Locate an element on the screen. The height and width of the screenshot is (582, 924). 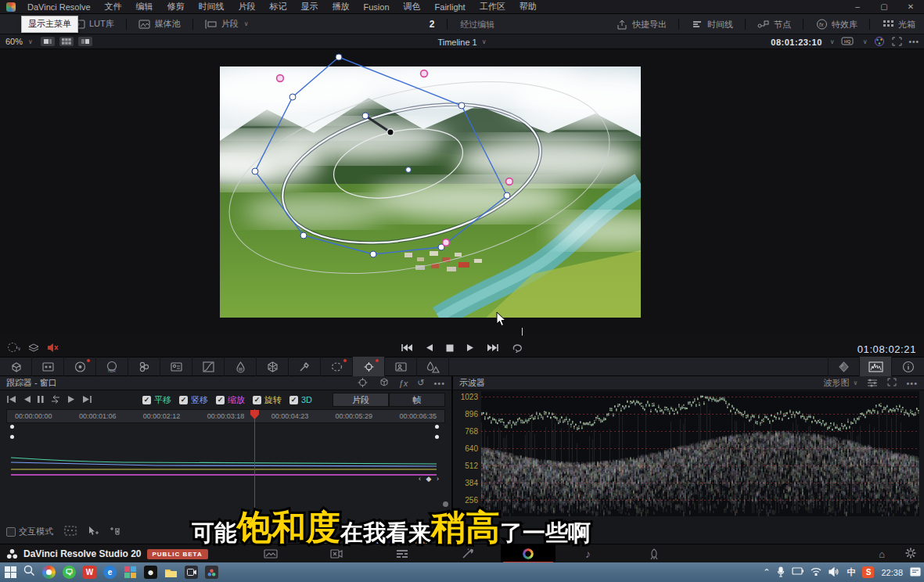
checkbox-rotate: ✓旋转 is located at coordinates (268, 401).